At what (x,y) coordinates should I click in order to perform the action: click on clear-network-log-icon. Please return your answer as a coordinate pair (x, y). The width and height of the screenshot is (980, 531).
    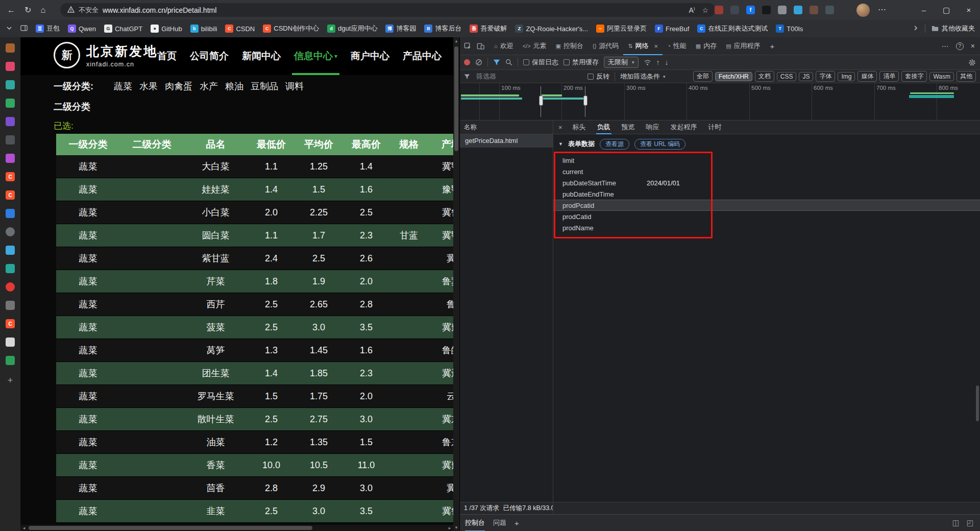
    Looking at the image, I should click on (479, 62).